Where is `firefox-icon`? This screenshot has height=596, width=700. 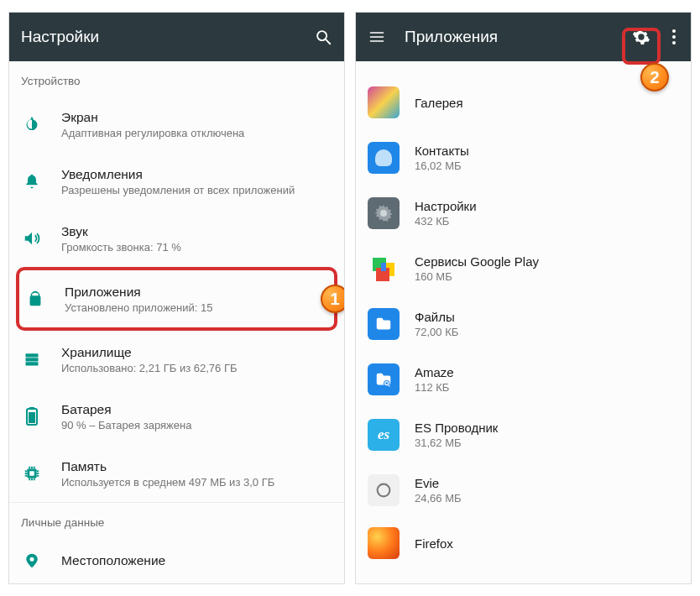 firefox-icon is located at coordinates (384, 543).